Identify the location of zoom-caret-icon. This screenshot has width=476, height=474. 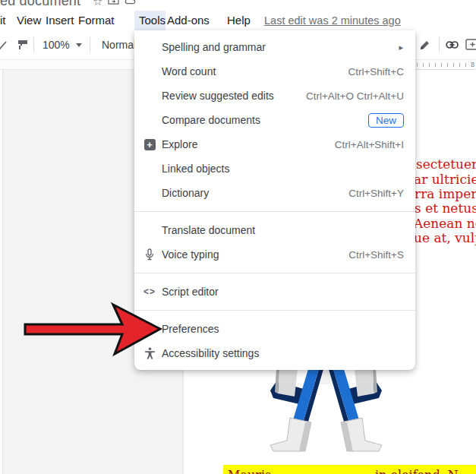
(79, 46).